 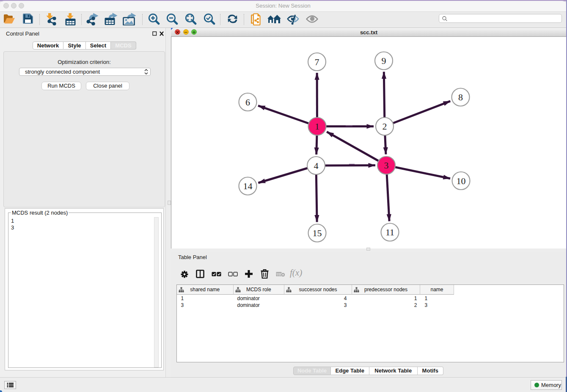 I want to click on svg-text: 10, so click(x=461, y=181).